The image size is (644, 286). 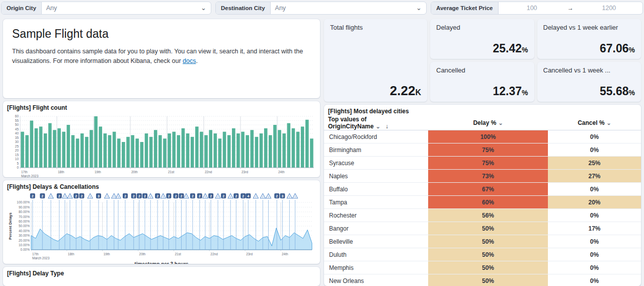 What do you see at coordinates (488, 123) in the screenshot?
I see `column-header-delay-pct: Delay %⌄` at bounding box center [488, 123].